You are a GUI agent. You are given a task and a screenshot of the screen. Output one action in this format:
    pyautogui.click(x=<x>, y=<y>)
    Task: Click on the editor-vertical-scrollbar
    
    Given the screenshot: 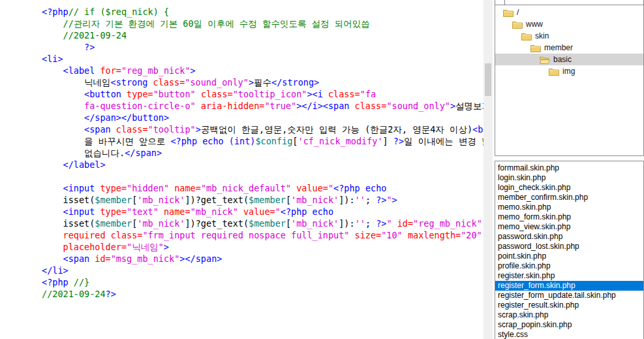 What is the action you would take?
    pyautogui.click(x=488, y=170)
    